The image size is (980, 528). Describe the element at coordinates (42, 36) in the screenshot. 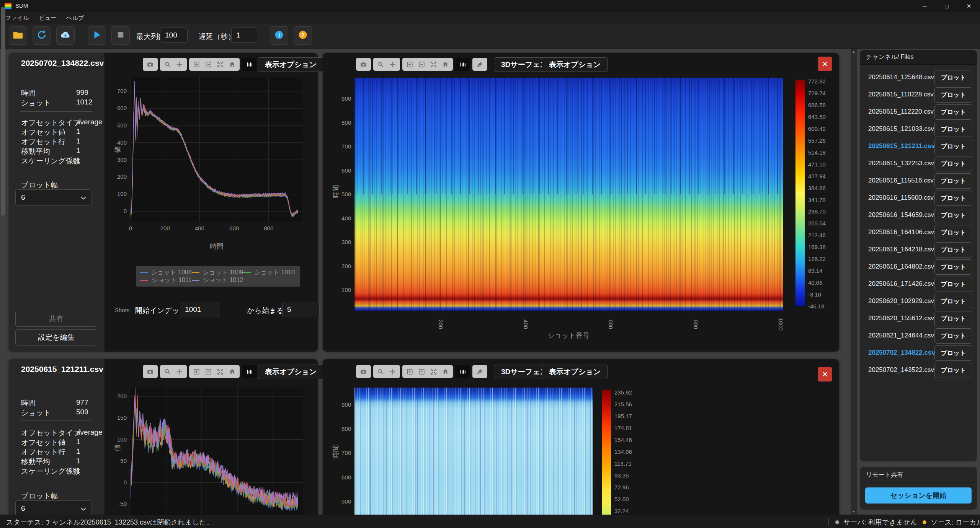

I see `refresh-button` at that location.